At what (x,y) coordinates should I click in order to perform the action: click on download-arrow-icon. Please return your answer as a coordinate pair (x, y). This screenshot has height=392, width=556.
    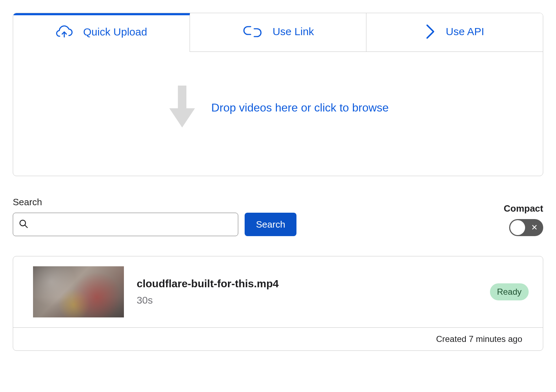
    Looking at the image, I should click on (182, 108).